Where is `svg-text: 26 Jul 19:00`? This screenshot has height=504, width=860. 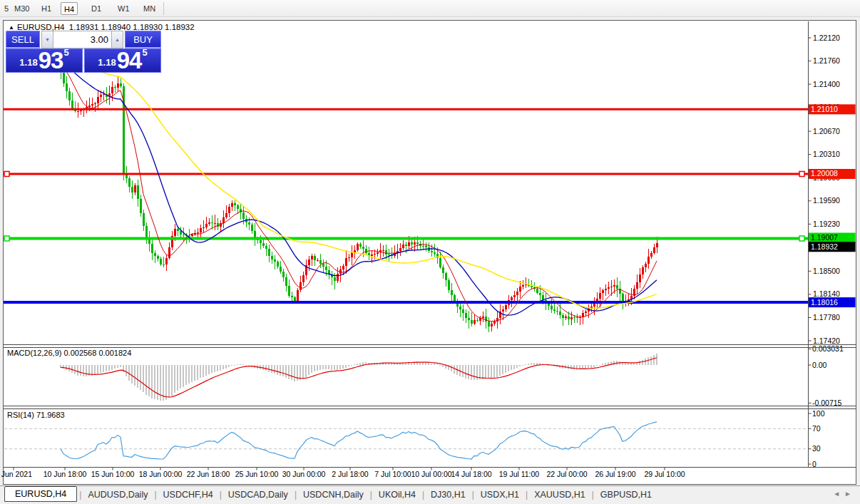 svg-text: 26 Jul 19:00 is located at coordinates (615, 474).